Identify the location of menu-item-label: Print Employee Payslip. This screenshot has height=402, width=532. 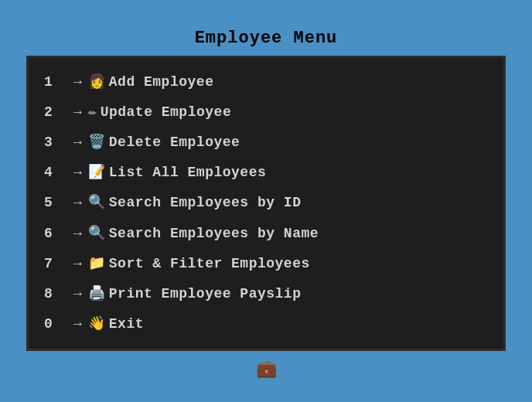
(206, 294).